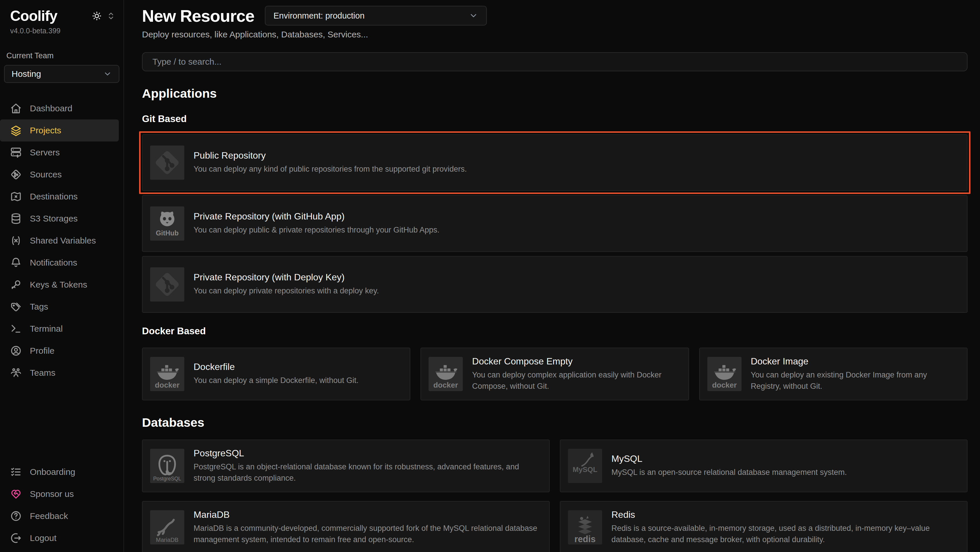  Describe the element at coordinates (16, 472) in the screenshot. I see `list-checks-icon` at that location.